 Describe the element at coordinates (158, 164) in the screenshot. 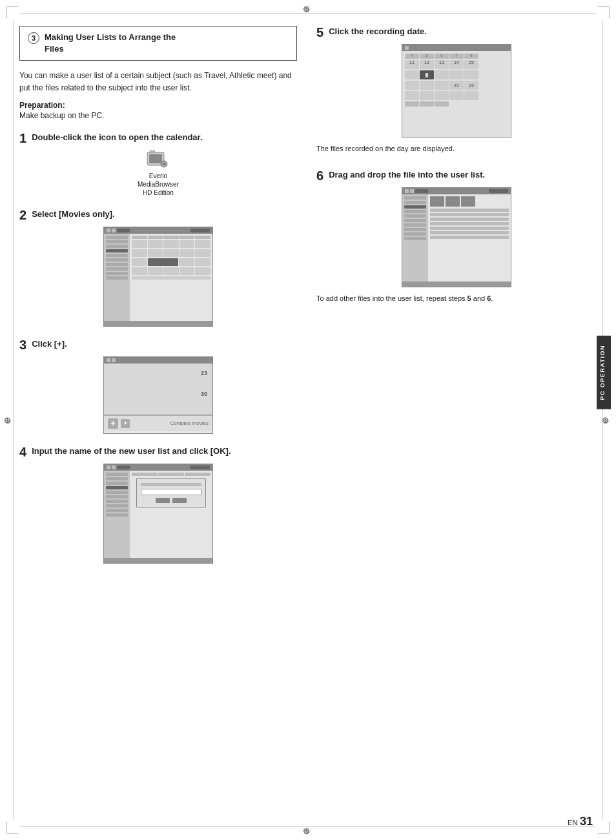

I see `step-1: 1 Double-click the icon to open the cale…` at that location.